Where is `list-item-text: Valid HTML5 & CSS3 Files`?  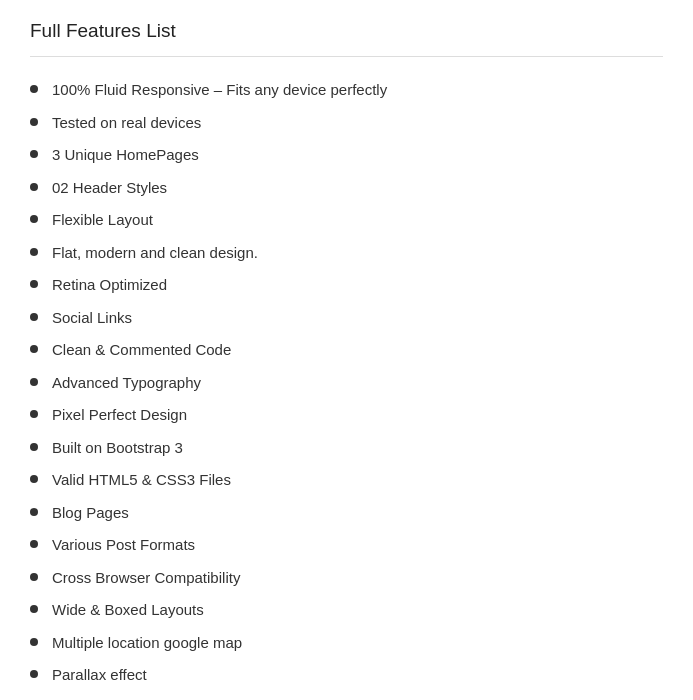
list-item-text: Valid HTML5 & CSS3 Files is located at coordinates (142, 480).